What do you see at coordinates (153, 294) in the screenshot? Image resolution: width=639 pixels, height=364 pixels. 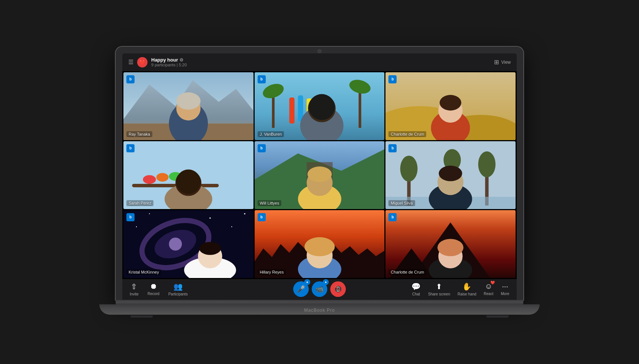 I see `record-label: Record` at bounding box center [153, 294].